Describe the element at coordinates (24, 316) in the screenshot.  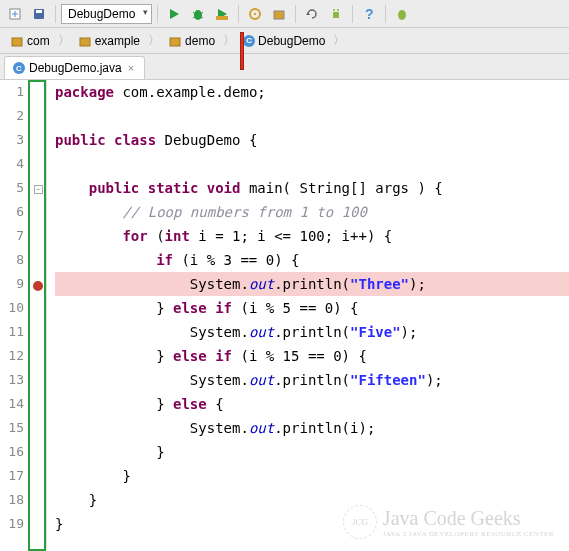
I see `gutter: 12345678910111213141516171819 −` at that location.